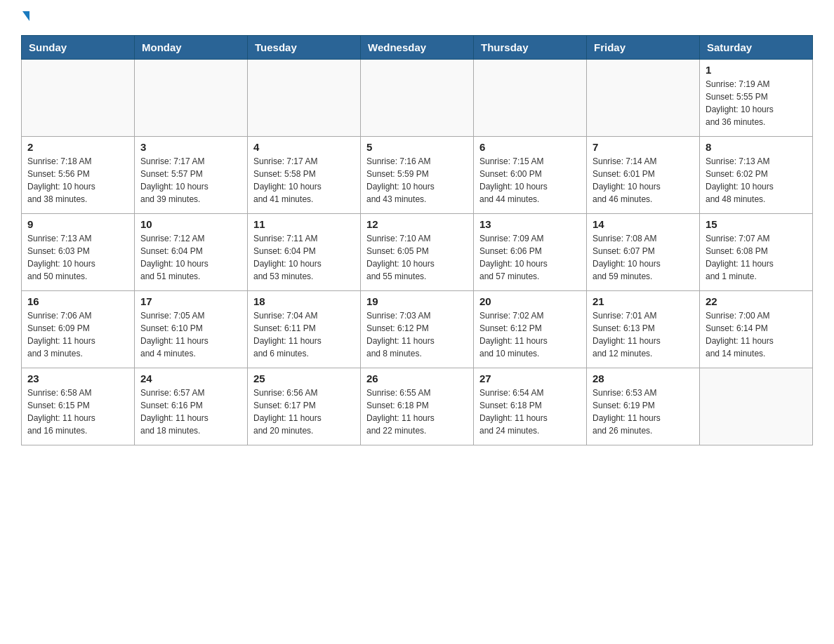 The image size is (834, 644). I want to click on calendar-cell: 25Sunrise: 6:56 AM Sunset: 6:17 PM Dayli…, so click(305, 407).